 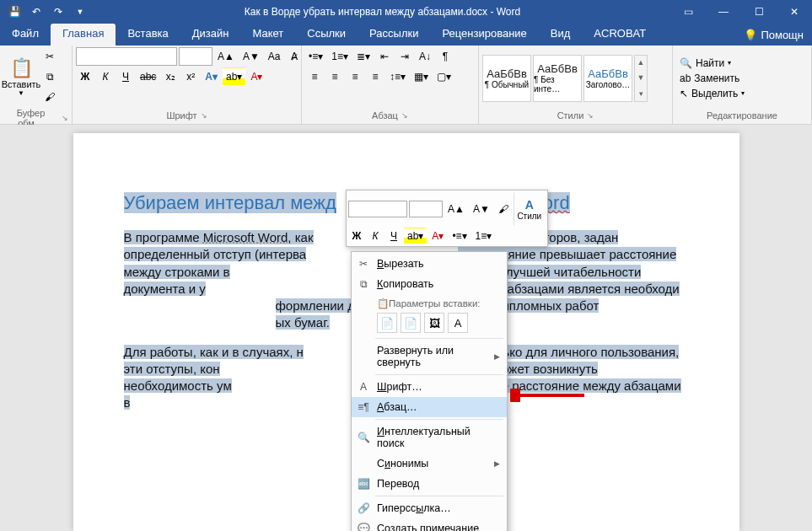 I want to click on underline-button: Ч, so click(x=126, y=77).